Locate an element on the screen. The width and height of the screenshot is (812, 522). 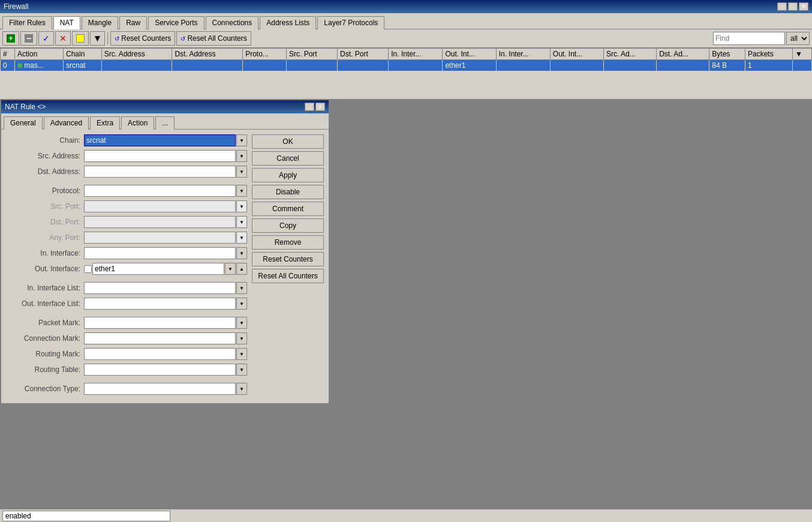
src-address-row: Src. Address: ▼ is located at coordinates (127, 156).